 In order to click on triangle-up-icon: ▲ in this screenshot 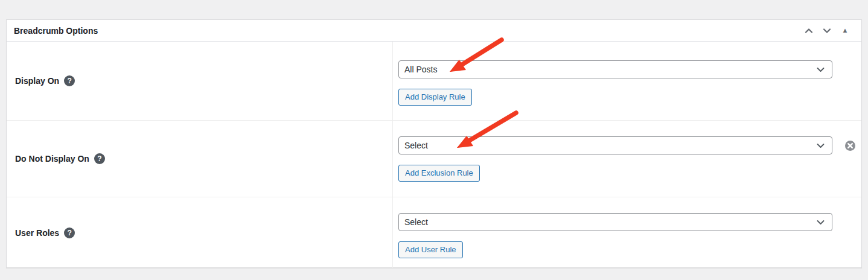, I will do `click(845, 30)`.